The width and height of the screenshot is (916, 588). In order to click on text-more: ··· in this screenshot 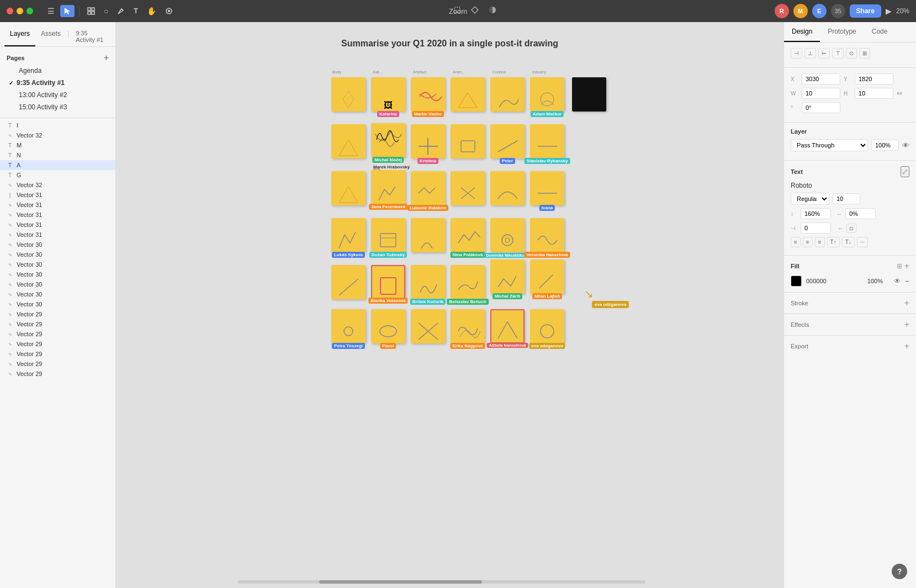, I will do `click(862, 242)`.